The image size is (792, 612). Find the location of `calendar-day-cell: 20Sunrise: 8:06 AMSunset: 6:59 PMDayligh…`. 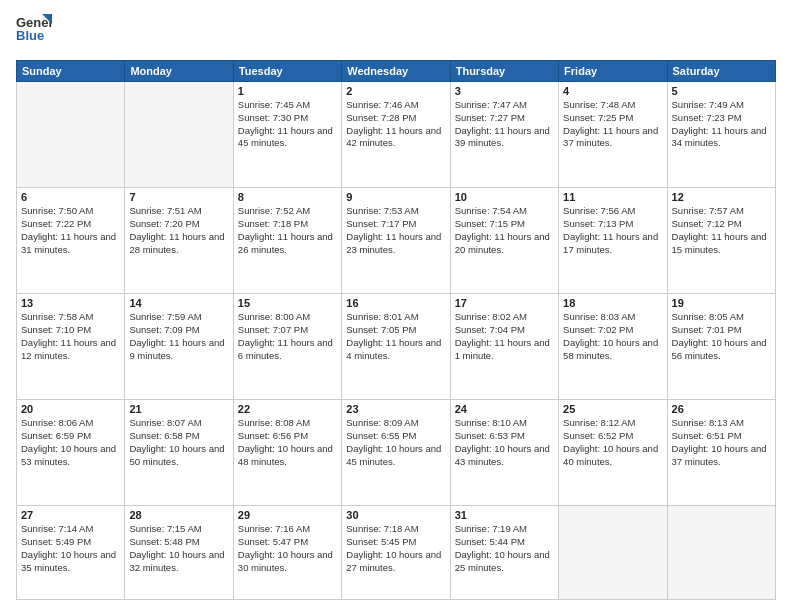

calendar-day-cell: 20Sunrise: 8:06 AMSunset: 6:59 PMDayligh… is located at coordinates (71, 453).